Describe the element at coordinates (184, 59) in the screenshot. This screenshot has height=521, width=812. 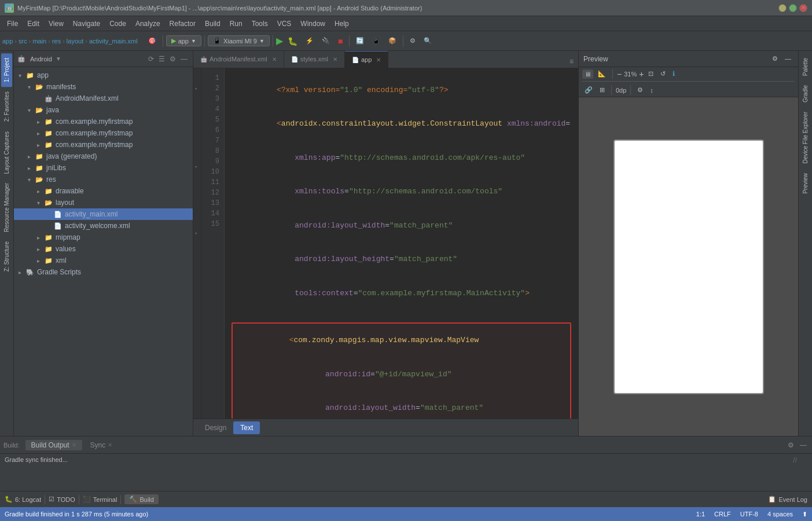
I see `panel-minimize-btn: —` at that location.